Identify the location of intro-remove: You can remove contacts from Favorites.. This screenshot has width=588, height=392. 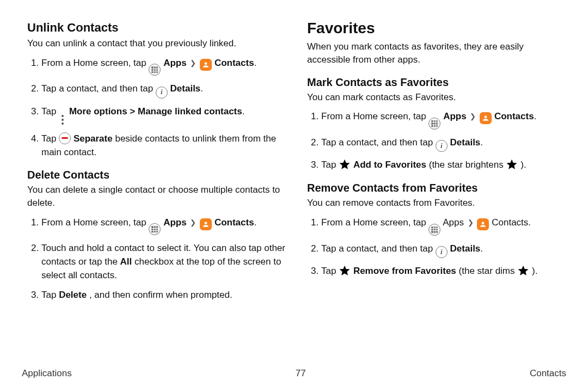
(434, 203).